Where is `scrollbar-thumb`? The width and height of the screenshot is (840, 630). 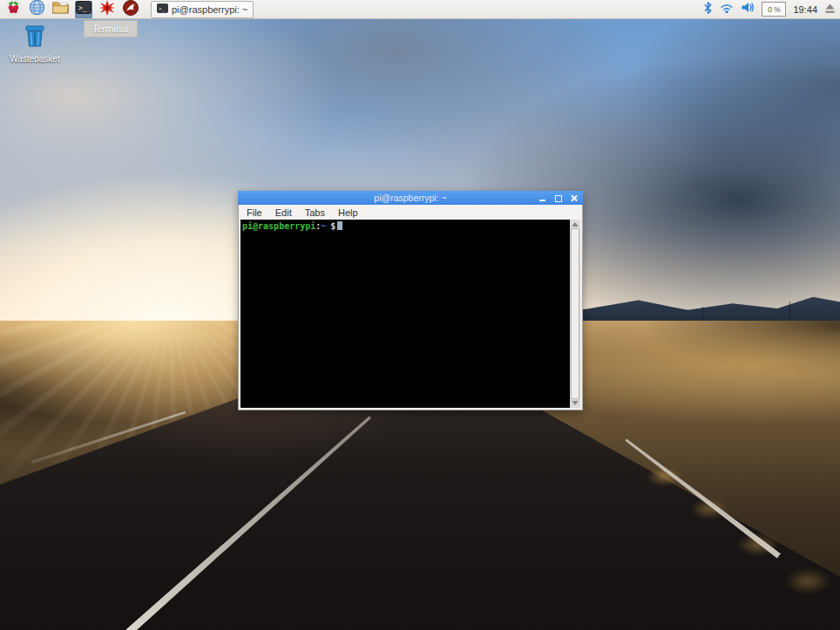 scrollbar-thumb is located at coordinates (575, 314).